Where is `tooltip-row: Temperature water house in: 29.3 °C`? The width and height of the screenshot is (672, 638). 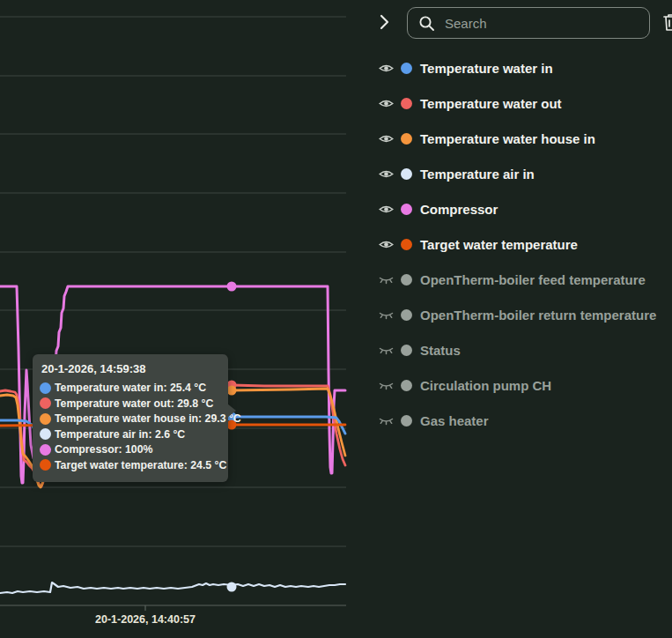
tooltip-row: Temperature water house in: 29.3 °C is located at coordinates (129, 419).